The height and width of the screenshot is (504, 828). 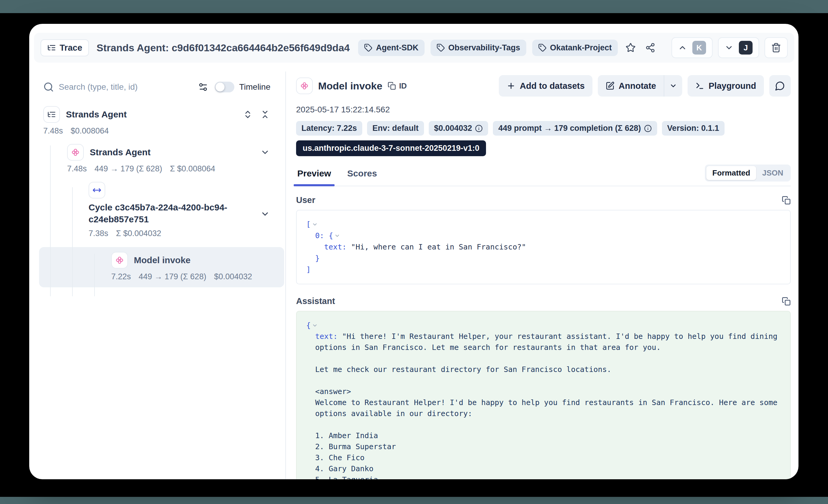 What do you see at coordinates (397, 86) in the screenshot?
I see `copy-id-button: ID` at bounding box center [397, 86].